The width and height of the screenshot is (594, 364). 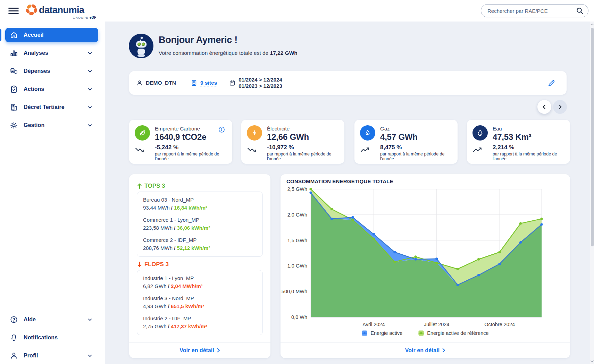 I want to click on list-item: Commerce 2 - IDF_MP, so click(x=170, y=240).